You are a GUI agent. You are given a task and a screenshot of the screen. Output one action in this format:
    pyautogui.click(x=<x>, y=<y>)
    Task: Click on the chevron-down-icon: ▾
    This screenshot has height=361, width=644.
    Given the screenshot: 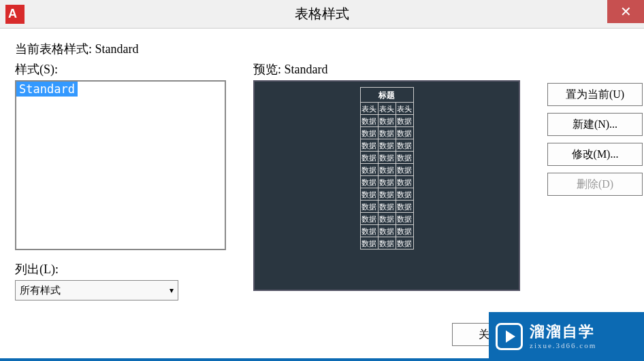 What is the action you would take?
    pyautogui.click(x=172, y=291)
    